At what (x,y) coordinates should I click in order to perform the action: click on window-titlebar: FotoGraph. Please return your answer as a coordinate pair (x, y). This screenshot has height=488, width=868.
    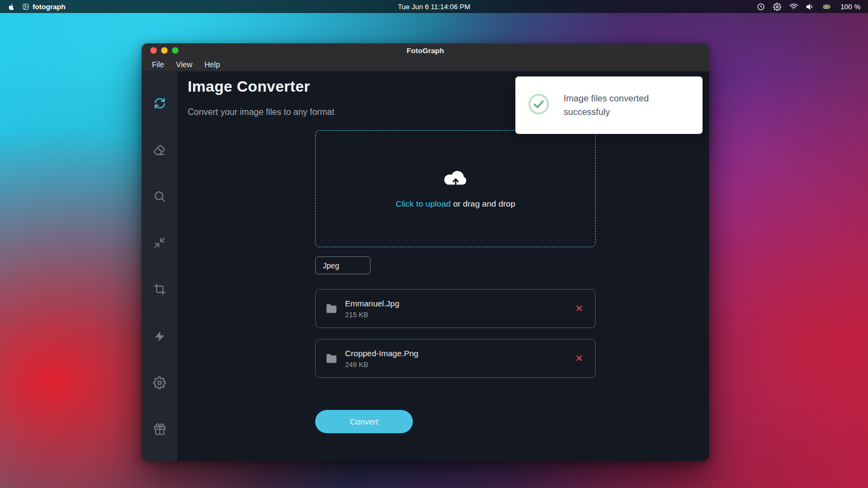
    Looking at the image, I should click on (425, 50).